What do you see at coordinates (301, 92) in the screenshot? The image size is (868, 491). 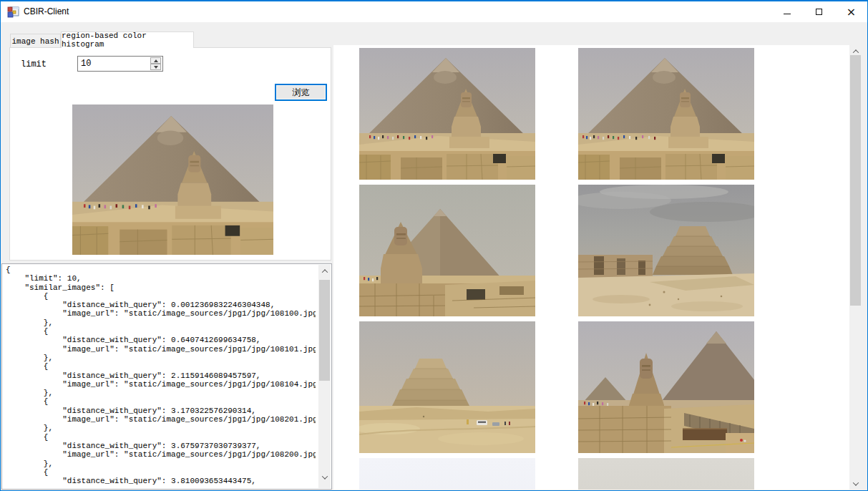 I see `browse-button: 浏览` at bounding box center [301, 92].